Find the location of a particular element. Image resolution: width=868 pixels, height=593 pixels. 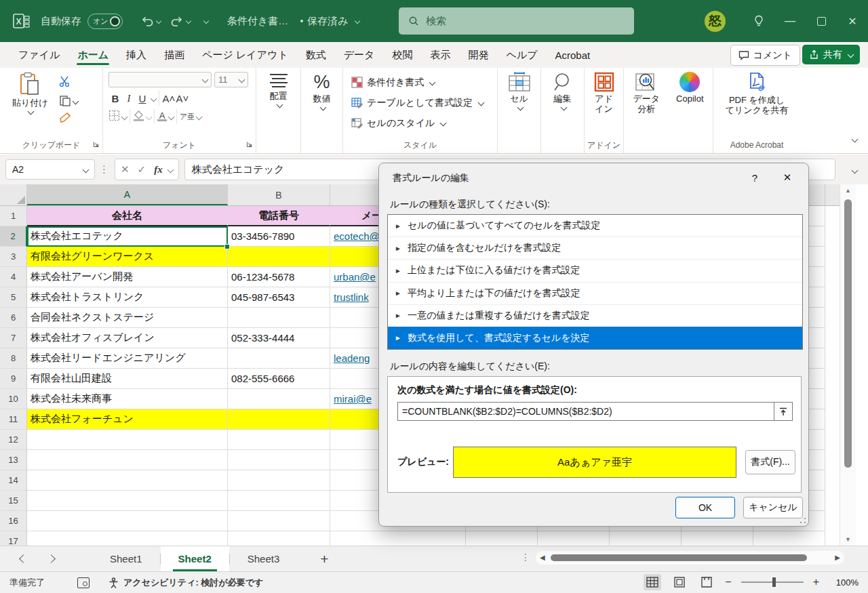

zoom-slider is located at coordinates (772, 582).